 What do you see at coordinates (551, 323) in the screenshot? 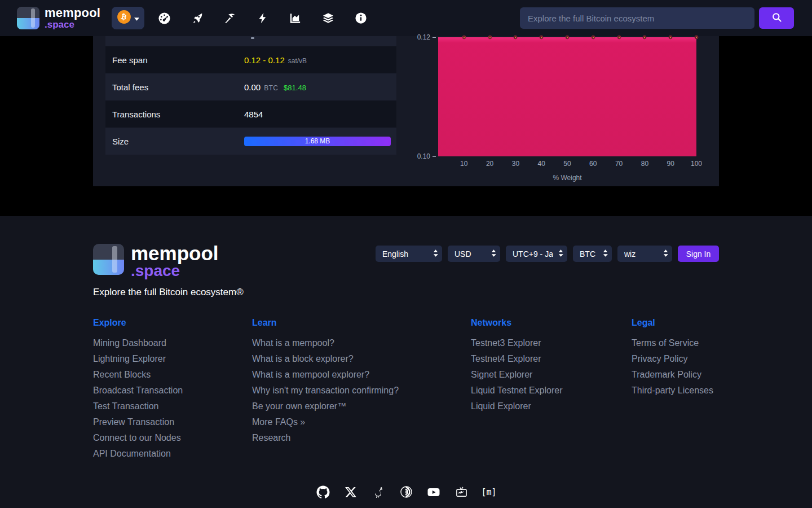
I see `column-title: Networks` at bounding box center [551, 323].